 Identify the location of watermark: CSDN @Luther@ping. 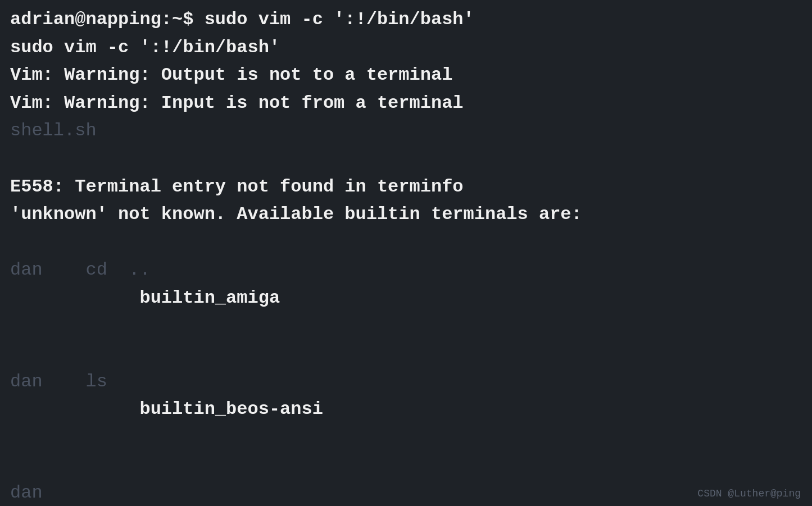
(749, 494).